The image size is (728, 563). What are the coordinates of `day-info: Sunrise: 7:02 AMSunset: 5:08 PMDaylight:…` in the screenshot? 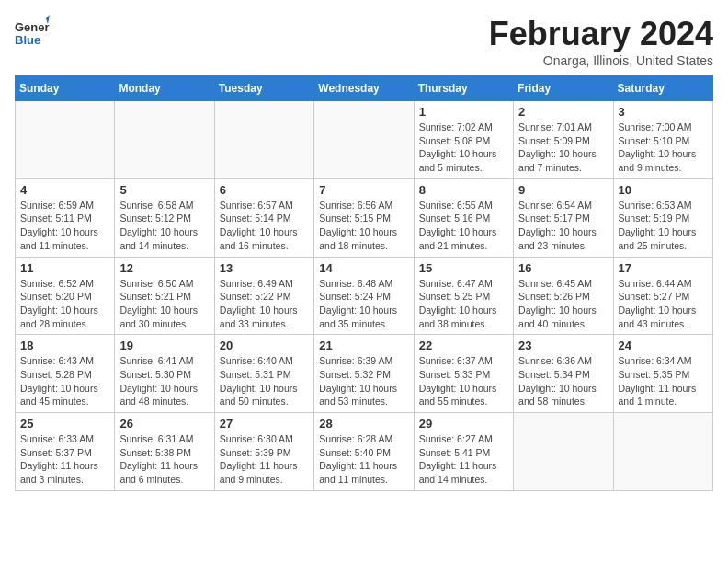 It's located at (463, 147).